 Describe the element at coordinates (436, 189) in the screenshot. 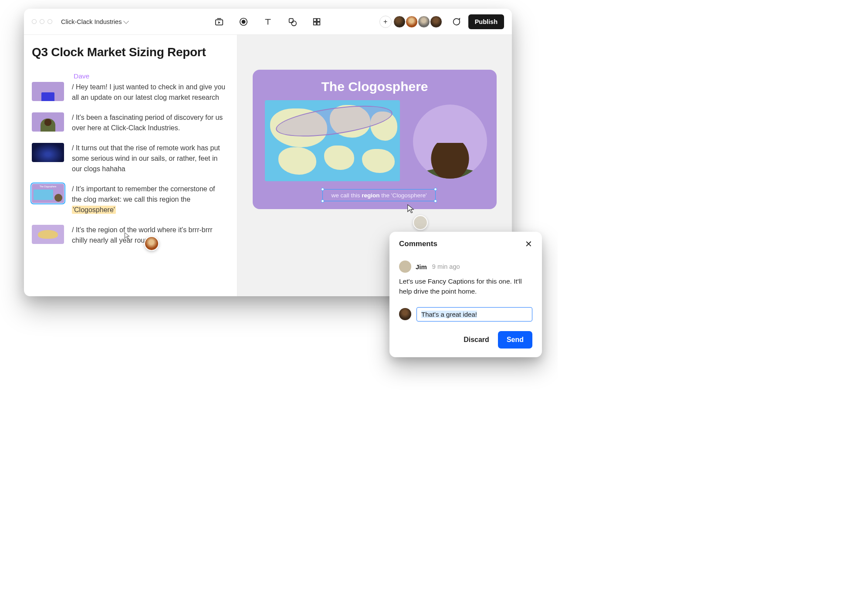

I see `resize-handle-tr` at that location.